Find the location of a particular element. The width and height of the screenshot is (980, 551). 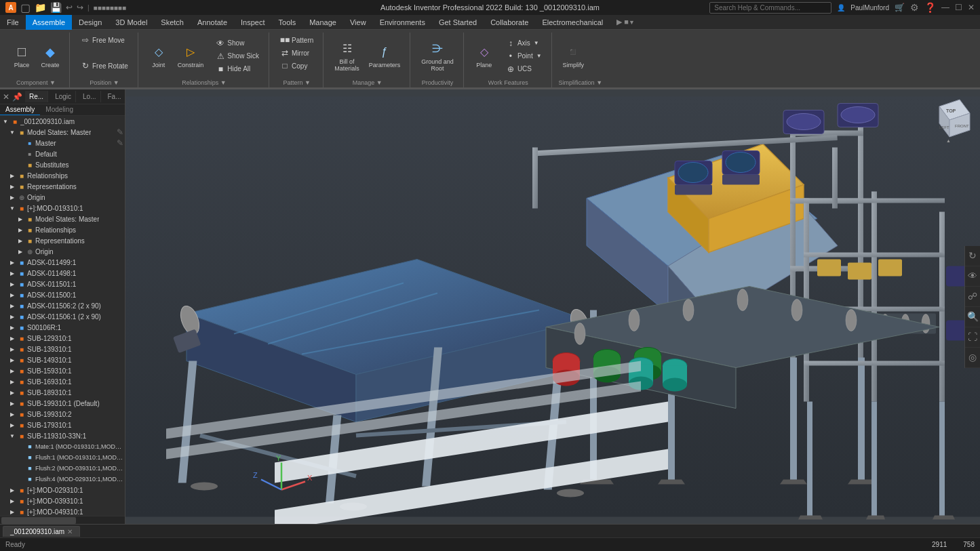

constrain-button: ▷ Constrain is located at coordinates (191, 56).